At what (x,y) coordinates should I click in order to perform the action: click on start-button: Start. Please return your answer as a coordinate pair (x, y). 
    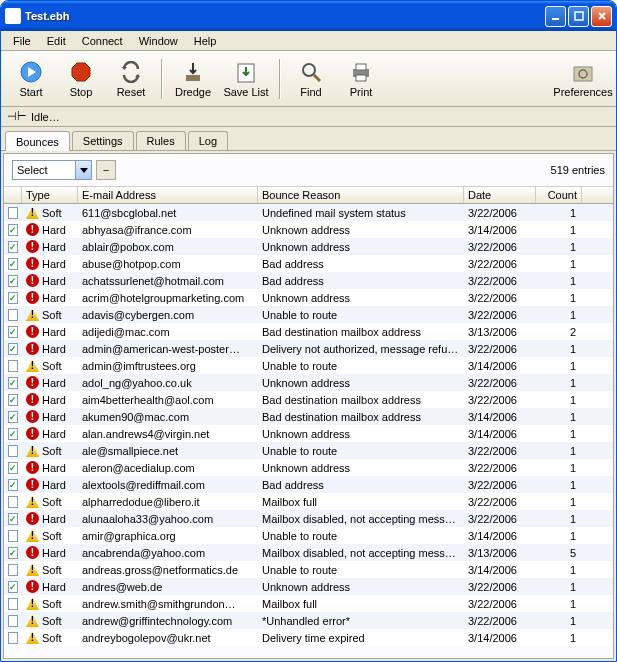
    Looking at the image, I should click on (31, 79).